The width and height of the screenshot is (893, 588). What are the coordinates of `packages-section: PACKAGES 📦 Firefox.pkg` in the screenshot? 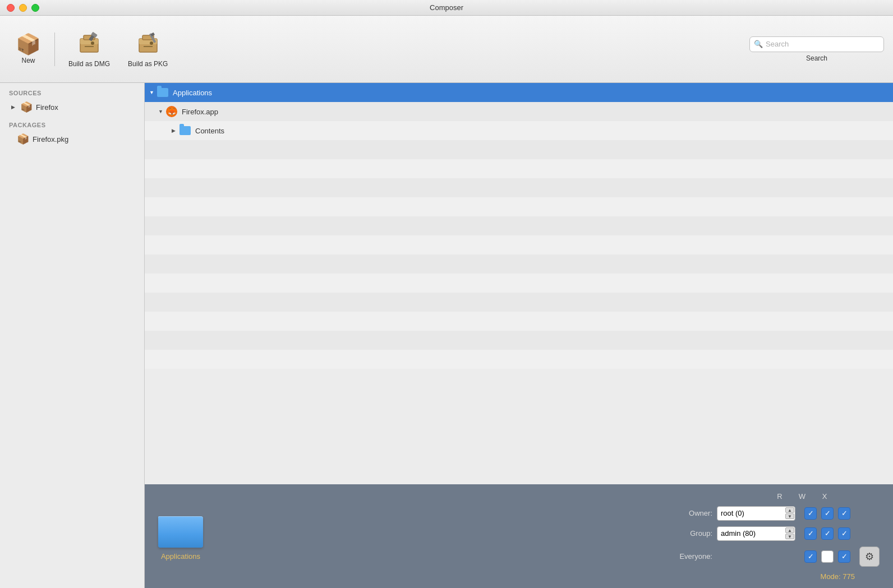 It's located at (72, 133).